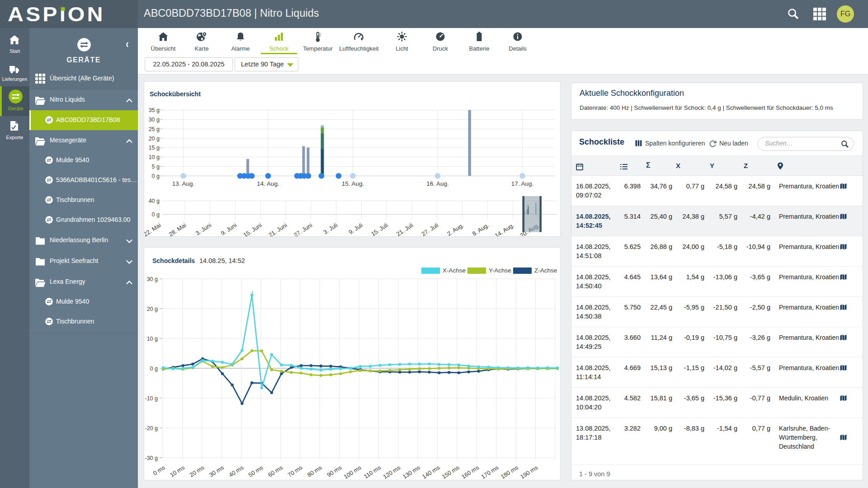 Image resolution: width=868 pixels, height=488 pixels. Describe the element at coordinates (529, 472) in the screenshot. I see `svg-text: 190 ms` at that location.